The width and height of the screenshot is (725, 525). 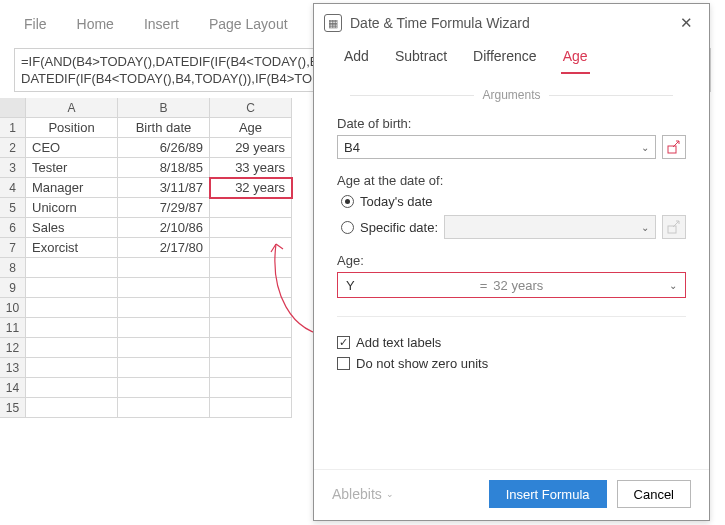 What do you see at coordinates (13, 228) in the screenshot?
I see `row-header: 6` at bounding box center [13, 228].